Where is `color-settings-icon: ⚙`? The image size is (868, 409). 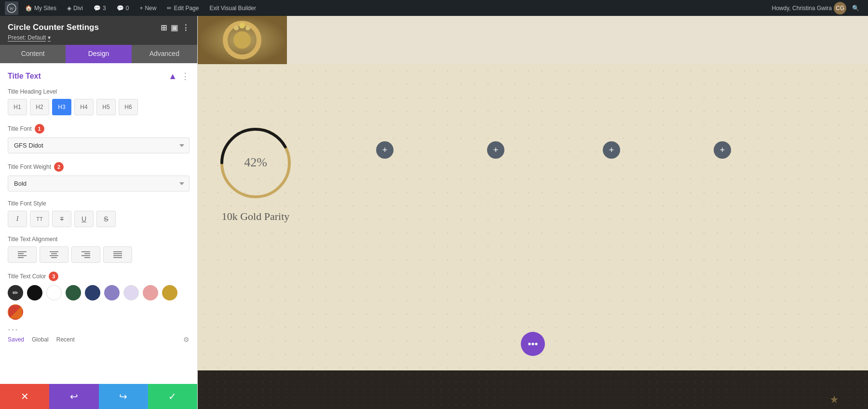
color-settings-icon: ⚙ is located at coordinates (186, 340).